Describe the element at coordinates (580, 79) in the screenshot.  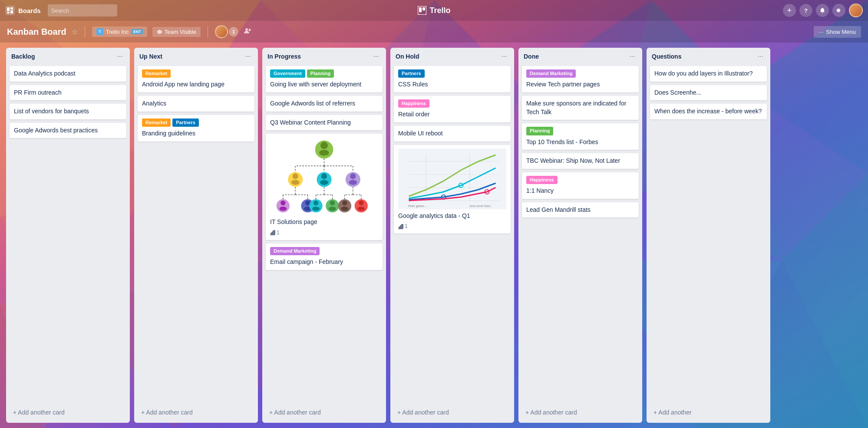
I see `card: Demand MarketingReview Tech partner page…` at that location.